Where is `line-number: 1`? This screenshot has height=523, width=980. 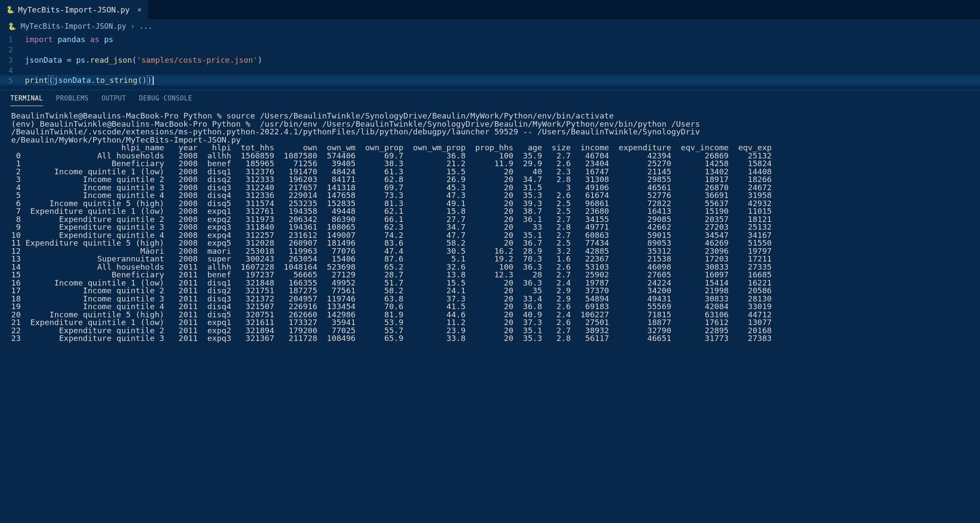
line-number: 1 is located at coordinates (12, 40).